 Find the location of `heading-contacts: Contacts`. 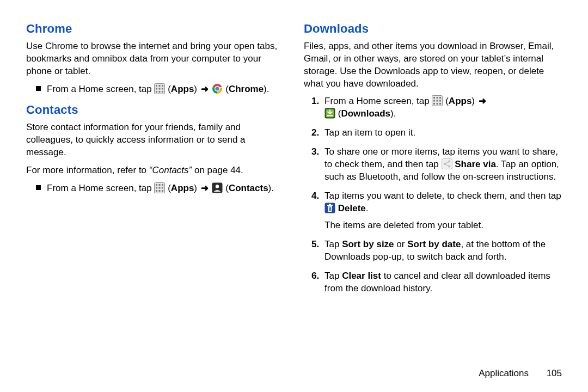

heading-contacts: Contacts is located at coordinates (157, 110).